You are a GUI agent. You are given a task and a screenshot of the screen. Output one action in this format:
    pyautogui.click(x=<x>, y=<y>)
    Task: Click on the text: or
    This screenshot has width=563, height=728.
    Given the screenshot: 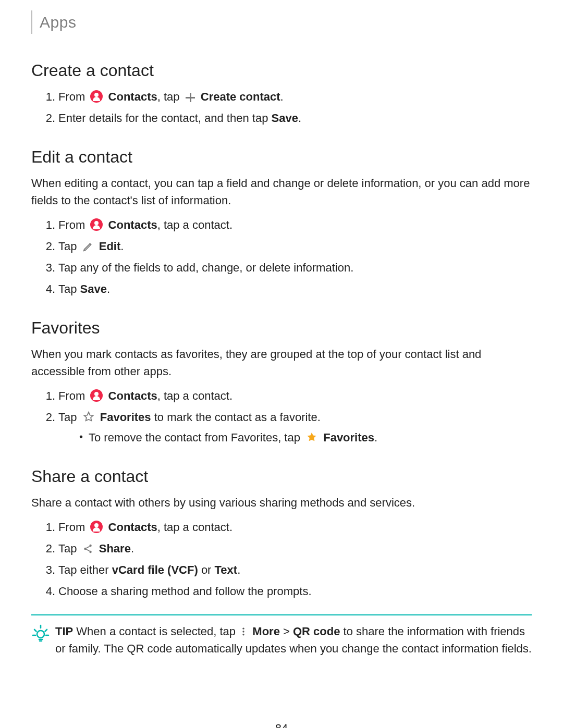 What is the action you would take?
    pyautogui.click(x=206, y=570)
    